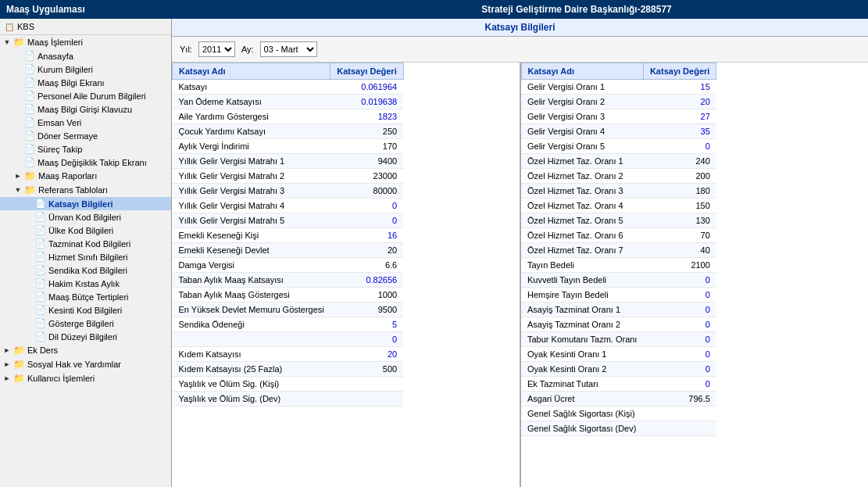 The width and height of the screenshot is (868, 487). I want to click on sidebar-item-hizmet-sinifi: 📄Hizmet Sınıfı Bilgileri, so click(86, 256).